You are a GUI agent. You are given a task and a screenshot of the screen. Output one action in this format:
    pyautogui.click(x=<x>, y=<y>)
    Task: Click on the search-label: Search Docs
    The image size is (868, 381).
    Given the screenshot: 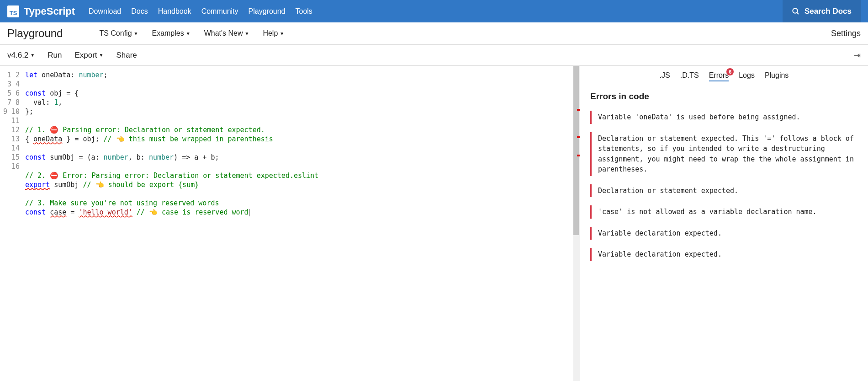 What is the action you would take?
    pyautogui.click(x=828, y=11)
    